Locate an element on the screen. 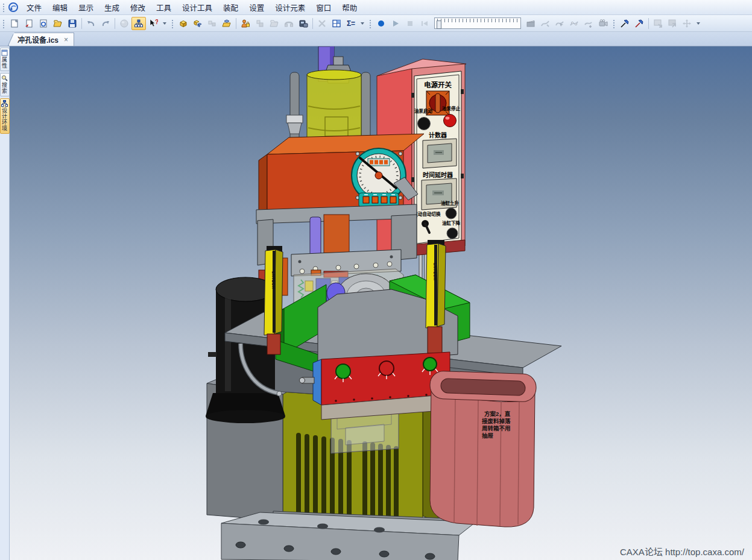  menu-file: 文件 is located at coordinates (34, 7).